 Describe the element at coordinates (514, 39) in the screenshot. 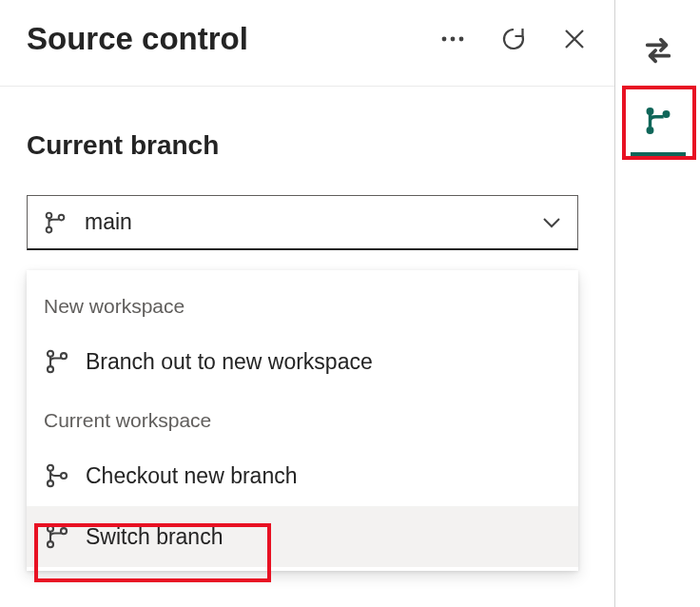

I see `refresh-icon` at that location.